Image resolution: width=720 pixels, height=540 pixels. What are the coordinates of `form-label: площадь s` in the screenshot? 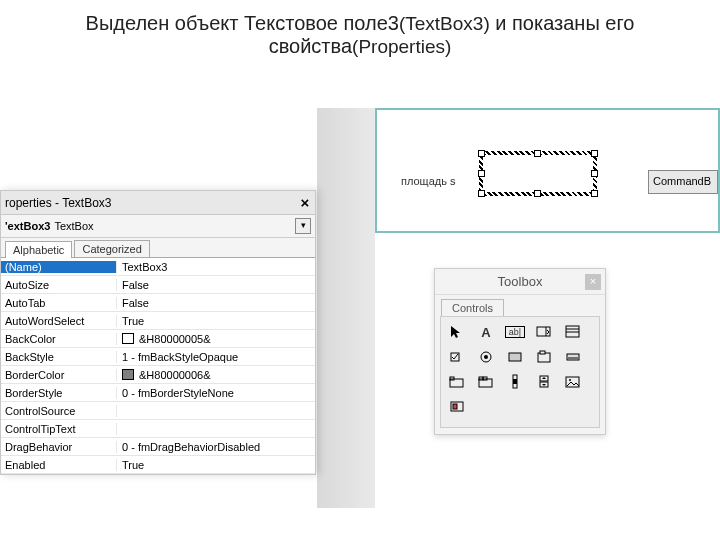 It's located at (428, 181).